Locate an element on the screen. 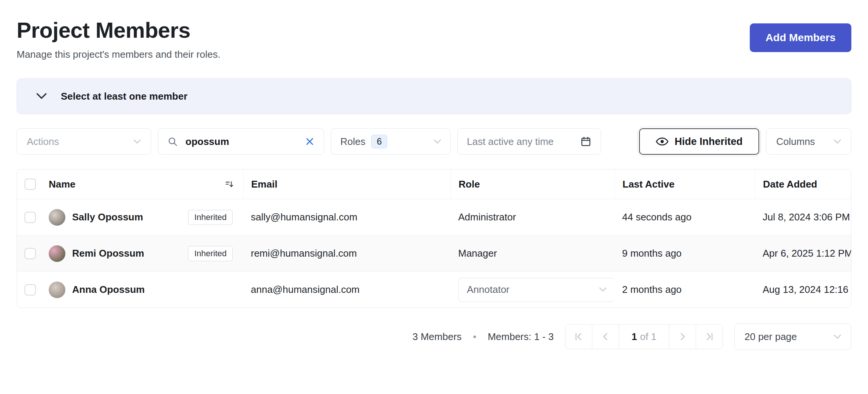  table-row: Remi Opossum Inherited remi@humansignal.… is located at coordinates (434, 253).